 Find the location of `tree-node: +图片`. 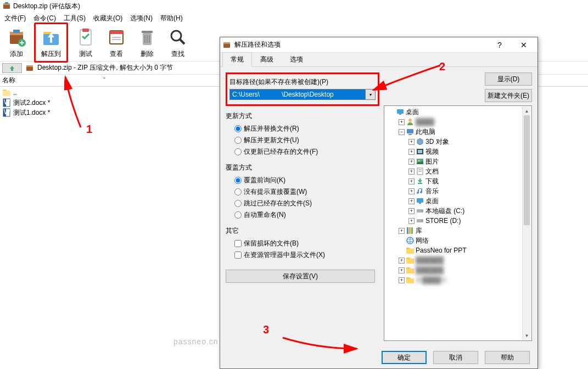

tree-node: +图片 is located at coordinates (458, 161).